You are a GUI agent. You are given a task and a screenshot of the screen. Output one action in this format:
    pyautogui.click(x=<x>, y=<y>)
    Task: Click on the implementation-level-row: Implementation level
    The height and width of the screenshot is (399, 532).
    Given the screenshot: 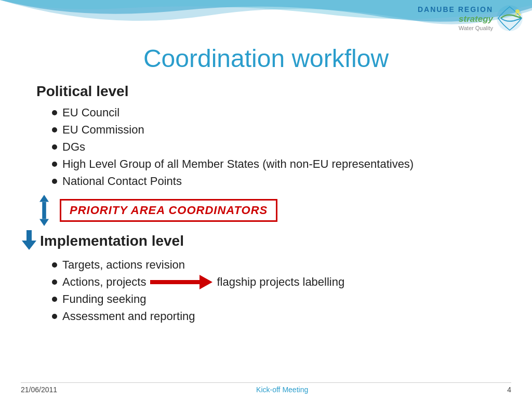 What is the action you would take?
    pyautogui.click(x=266, y=241)
    